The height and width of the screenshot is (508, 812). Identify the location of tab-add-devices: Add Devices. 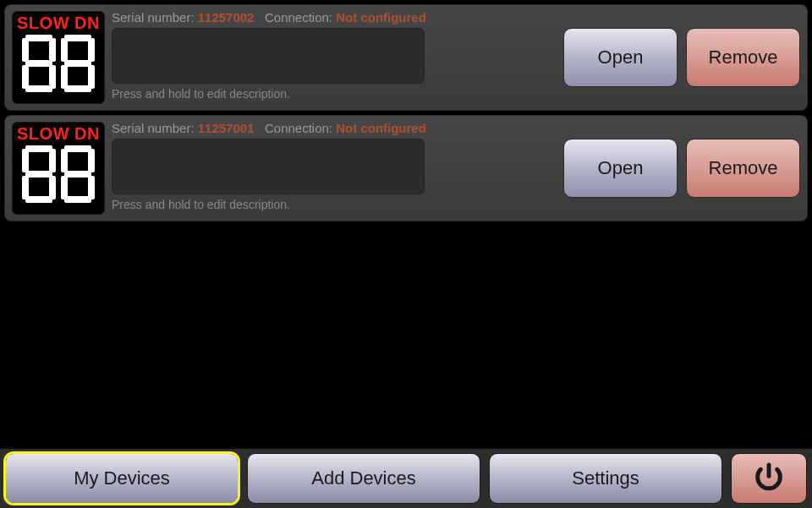
(364, 478).